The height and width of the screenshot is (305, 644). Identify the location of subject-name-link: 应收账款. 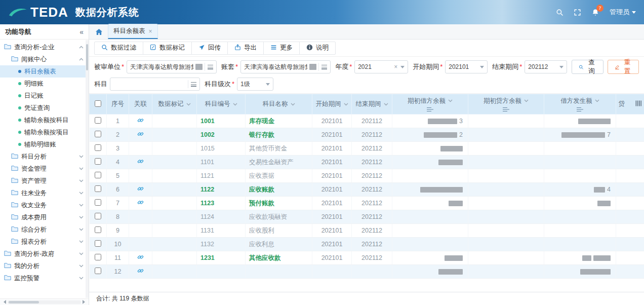
(262, 189).